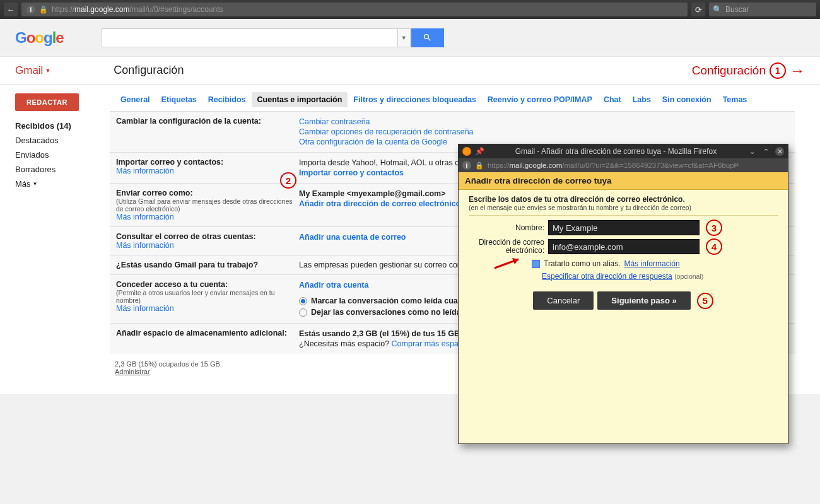 This screenshot has width=820, height=504. What do you see at coordinates (780, 151) in the screenshot?
I see `close-button: ✕` at bounding box center [780, 151].